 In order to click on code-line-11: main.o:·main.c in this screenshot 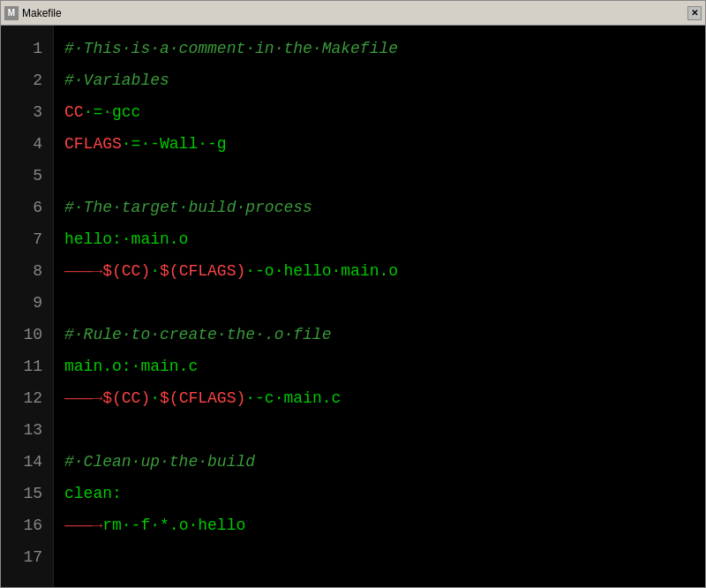, I will do `click(379, 366)`.